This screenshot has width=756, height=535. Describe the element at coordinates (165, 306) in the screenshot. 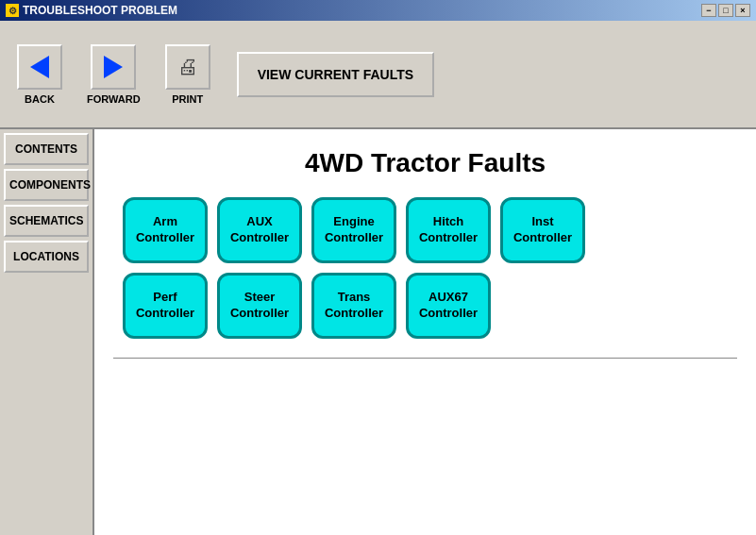

I see `perf-controller-button: PerfController` at that location.